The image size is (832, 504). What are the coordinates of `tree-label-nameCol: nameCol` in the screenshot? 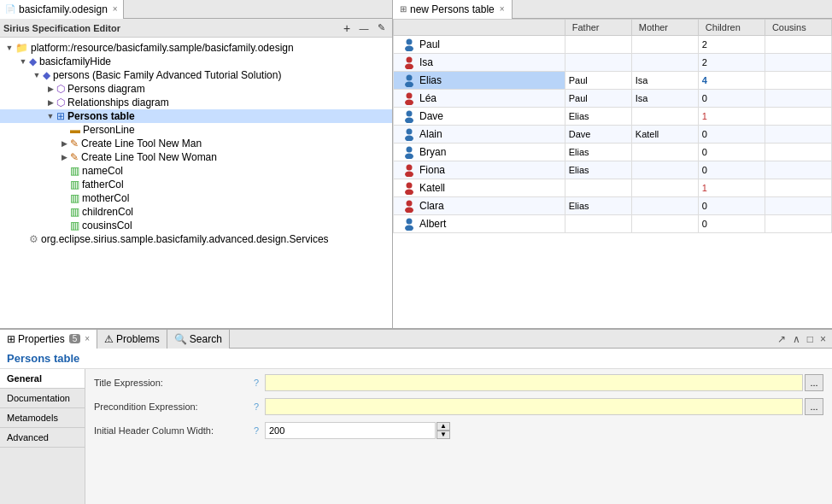 It's located at (103, 171).